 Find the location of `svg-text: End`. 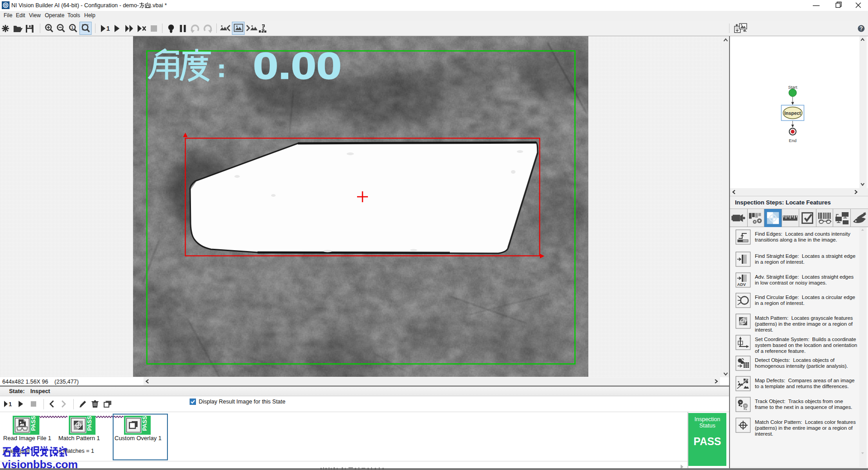

svg-text: End is located at coordinates (793, 140).